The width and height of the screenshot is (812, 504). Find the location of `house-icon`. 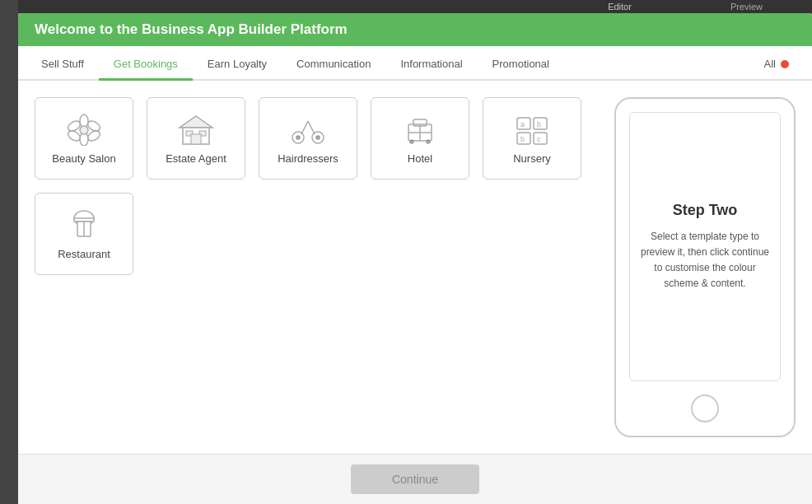

house-icon is located at coordinates (196, 129).